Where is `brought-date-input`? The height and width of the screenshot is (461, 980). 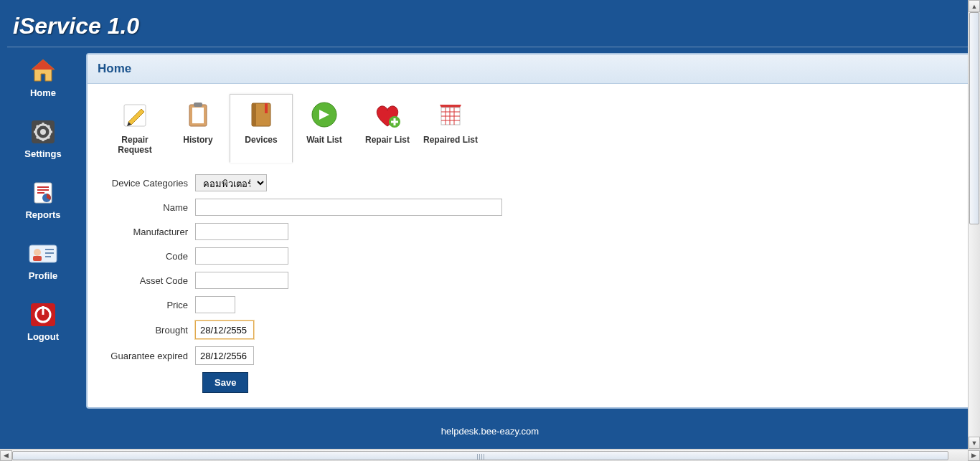
brought-date-input is located at coordinates (225, 330).